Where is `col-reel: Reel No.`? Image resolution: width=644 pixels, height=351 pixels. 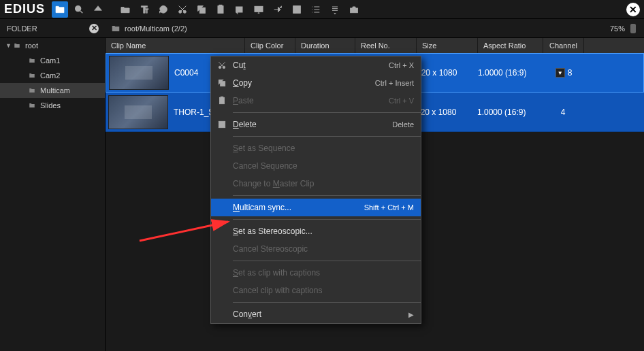 col-reel: Reel No. is located at coordinates (386, 46).